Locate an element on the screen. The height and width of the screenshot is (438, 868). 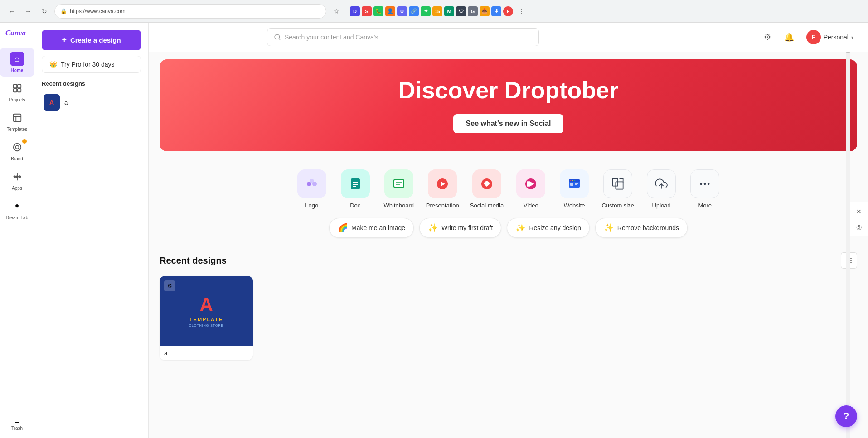
section-title: Recent designs is located at coordinates (193, 261).